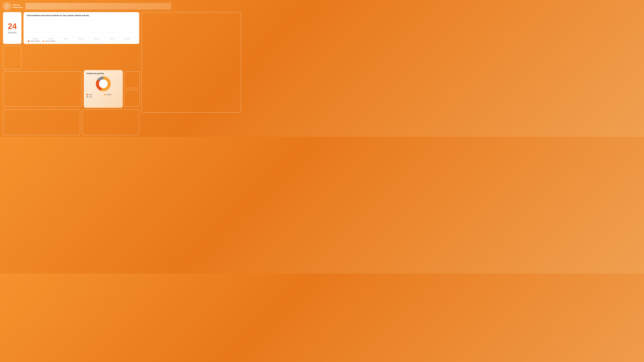 This screenshot has height=362, width=644. Describe the element at coordinates (82, 15) in the screenshot. I see `chart-title: Total Incidents and Active Incidents by …` at that location.